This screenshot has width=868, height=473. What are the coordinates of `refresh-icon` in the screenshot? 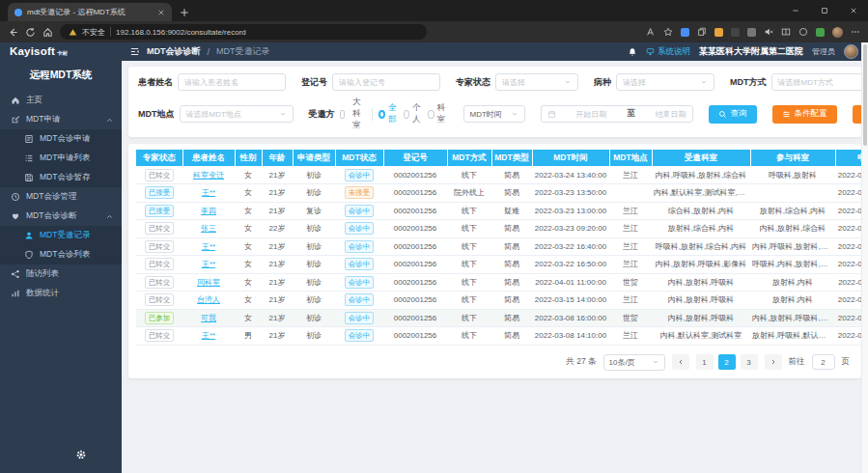 It's located at (31, 33).